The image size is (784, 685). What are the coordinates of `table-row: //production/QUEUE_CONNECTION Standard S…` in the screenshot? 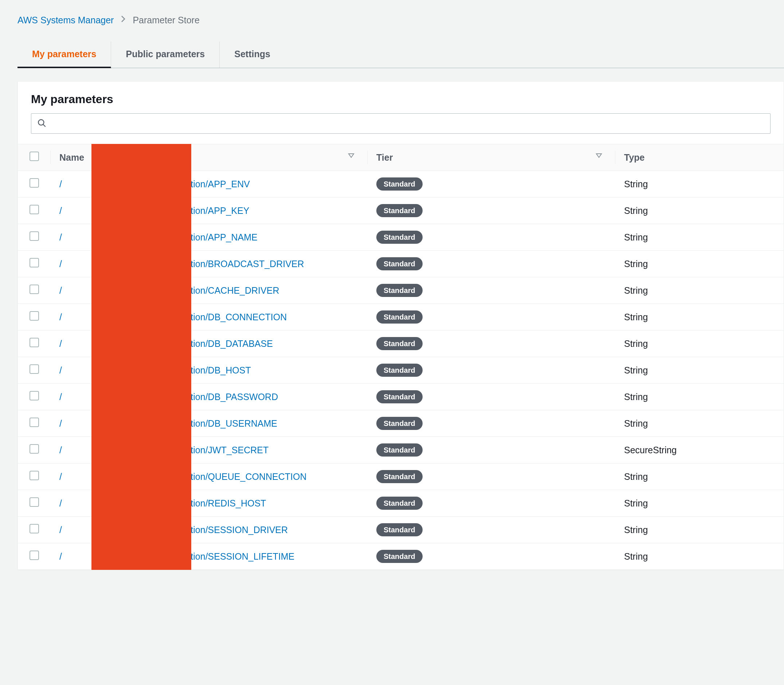 It's located at (401, 477).